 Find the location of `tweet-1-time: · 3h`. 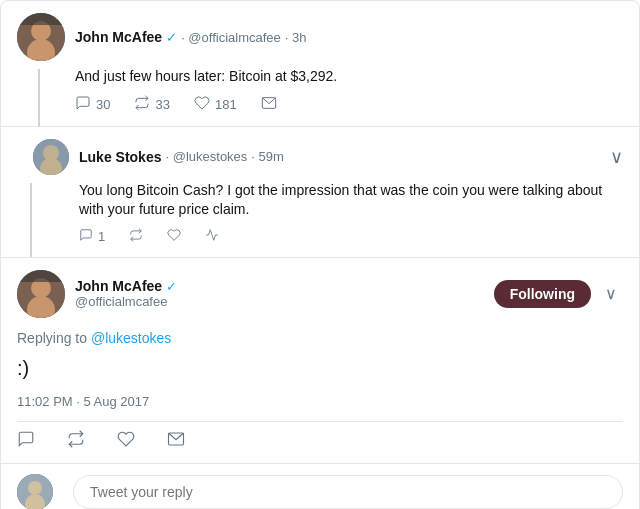

tweet-1-time: · 3h is located at coordinates (296, 38).